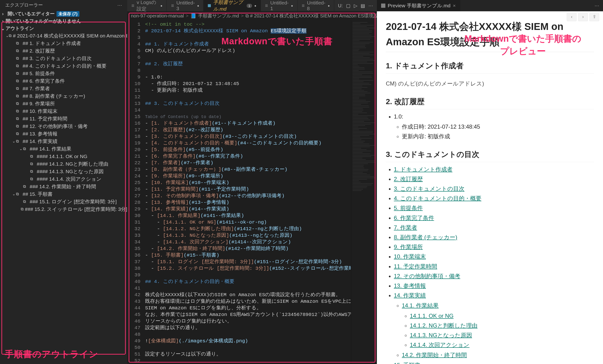 The image size is (603, 364). What do you see at coordinates (186, 6) in the screenshot?
I see `tab-label: Untitled-3` at bounding box center [186, 6].